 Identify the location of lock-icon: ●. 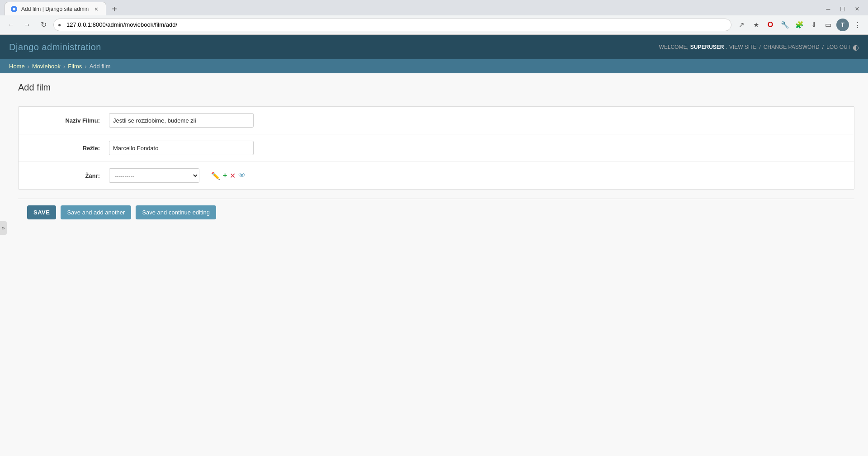
(60, 25).